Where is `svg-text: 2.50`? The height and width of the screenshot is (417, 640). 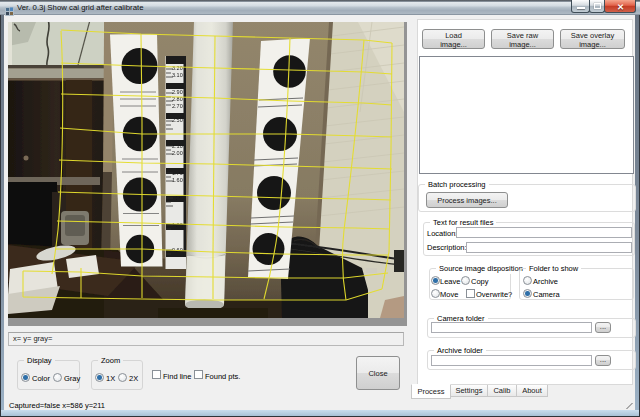
svg-text: 2.50 is located at coordinates (178, 120).